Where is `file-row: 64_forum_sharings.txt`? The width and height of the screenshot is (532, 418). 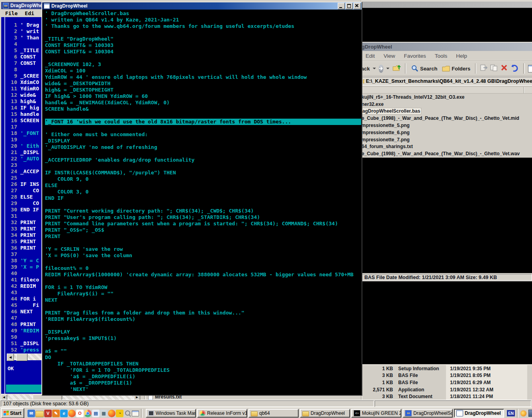 file-row: 64_forum_sharings.txt is located at coordinates (446, 147).